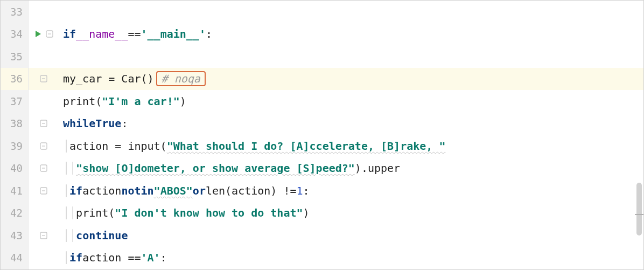  What do you see at coordinates (151, 258) in the screenshot?
I see `string-literal: 'A'` at bounding box center [151, 258].